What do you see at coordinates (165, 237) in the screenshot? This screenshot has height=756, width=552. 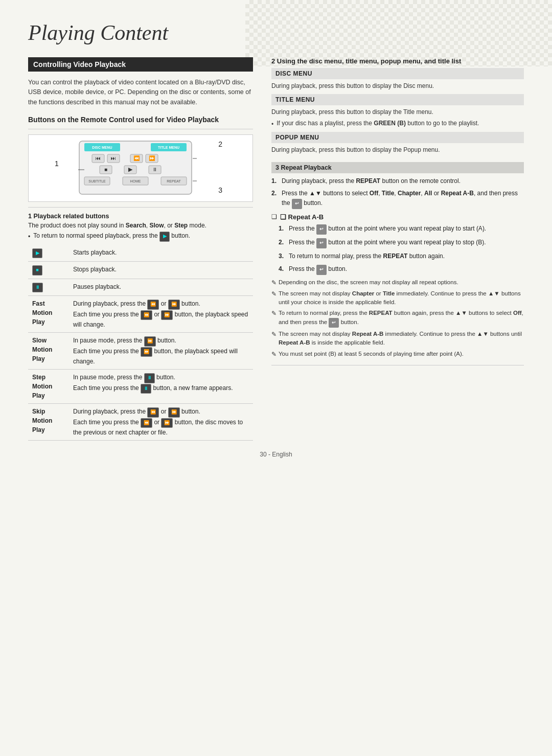 I see `play-icon-btn: ▶` at bounding box center [165, 237].